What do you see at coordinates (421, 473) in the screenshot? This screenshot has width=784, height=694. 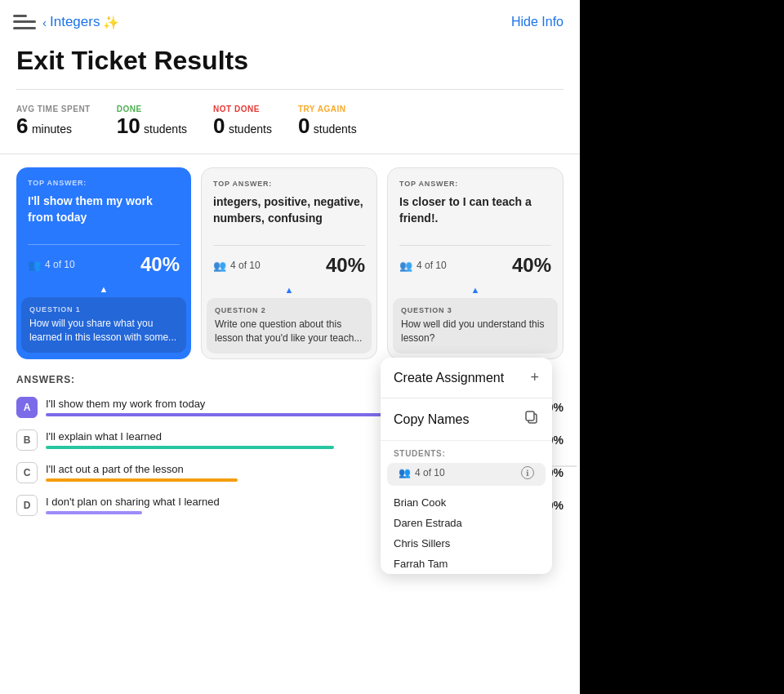 I see `students-count-label: 👥 4 of 10` at bounding box center [421, 473].